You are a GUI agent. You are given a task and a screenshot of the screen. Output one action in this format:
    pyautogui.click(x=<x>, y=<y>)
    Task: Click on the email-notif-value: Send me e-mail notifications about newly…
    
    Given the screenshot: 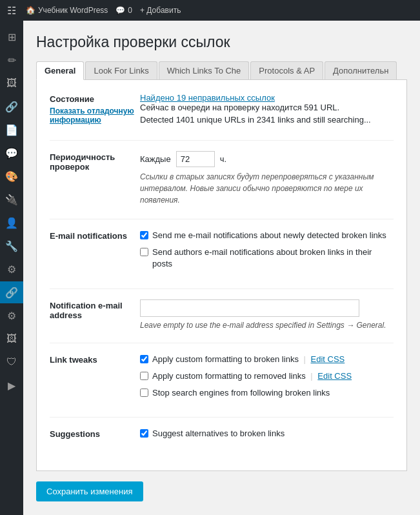 What is the action you would take?
    pyautogui.click(x=267, y=253)
    